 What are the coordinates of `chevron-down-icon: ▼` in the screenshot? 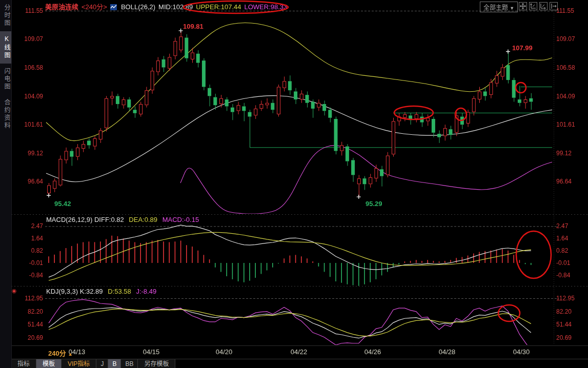 It's located at (512, 8).